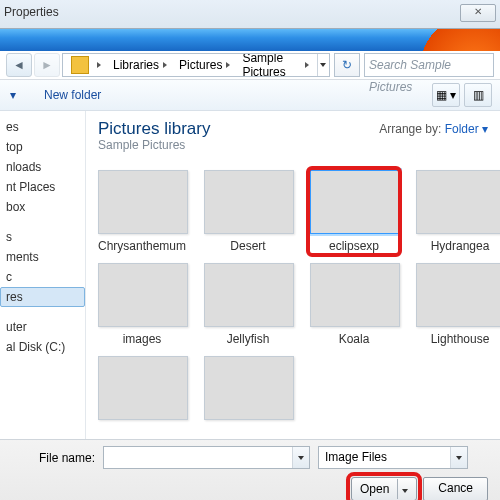  What do you see at coordinates (458, 212) in the screenshot?
I see `thumbnail-Hydrangea: Hydrangea` at bounding box center [458, 212].